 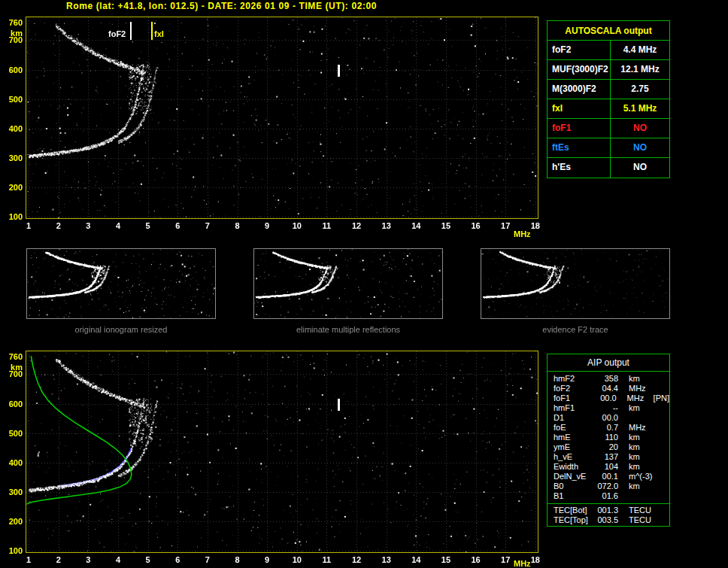 I want to click on autoscala-rows: foF24.4 MHzMUF(3000)F212.1 MHzM(3000)F22…, so click(x=608, y=109).